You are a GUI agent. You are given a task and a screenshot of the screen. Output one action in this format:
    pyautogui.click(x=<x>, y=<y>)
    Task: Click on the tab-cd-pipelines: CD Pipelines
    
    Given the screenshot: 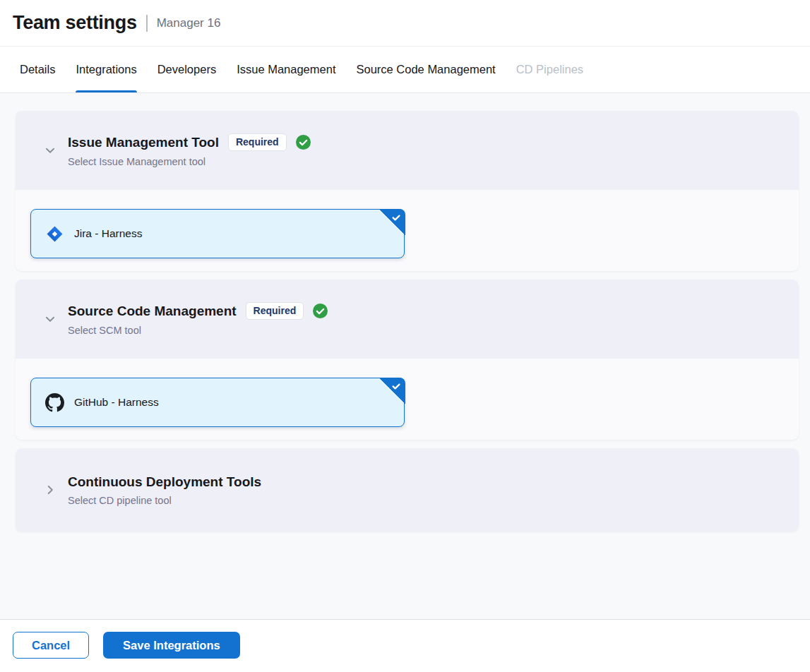 What is the action you would take?
    pyautogui.click(x=549, y=69)
    